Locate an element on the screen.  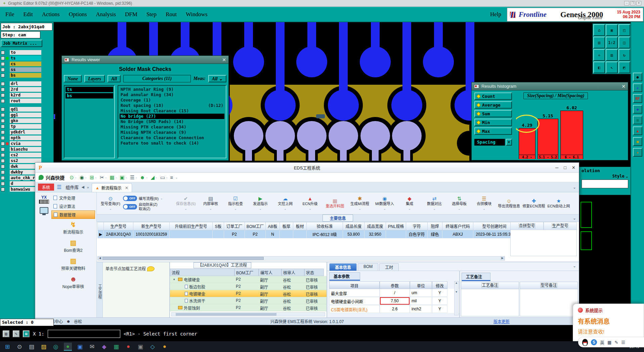
snap-grid-icon: ⊞ is located at coordinates (26, 334).